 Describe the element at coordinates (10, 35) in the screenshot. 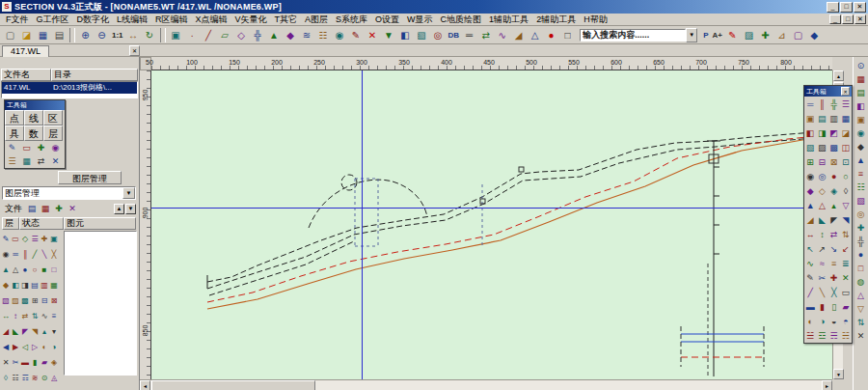

I see `new-file-icon: ▢` at that location.